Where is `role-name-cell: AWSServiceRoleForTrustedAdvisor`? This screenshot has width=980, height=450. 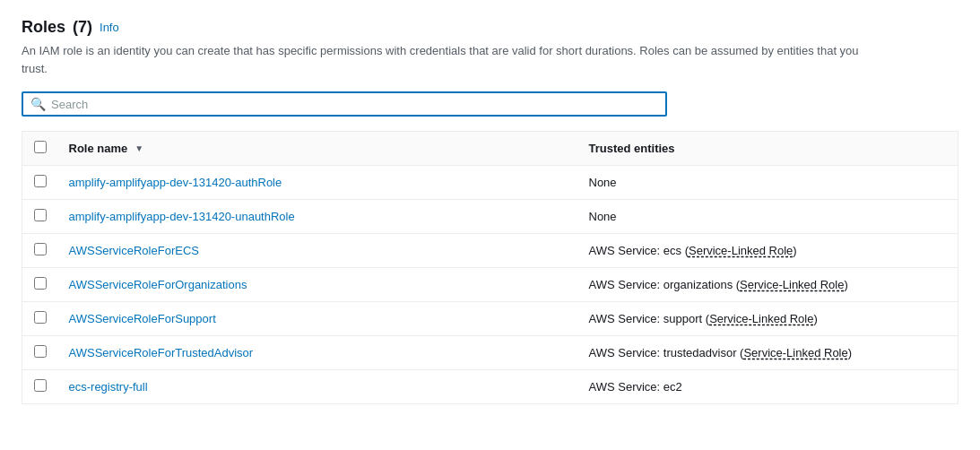 role-name-cell: AWSServiceRoleForTrustedAdvisor is located at coordinates (318, 353).